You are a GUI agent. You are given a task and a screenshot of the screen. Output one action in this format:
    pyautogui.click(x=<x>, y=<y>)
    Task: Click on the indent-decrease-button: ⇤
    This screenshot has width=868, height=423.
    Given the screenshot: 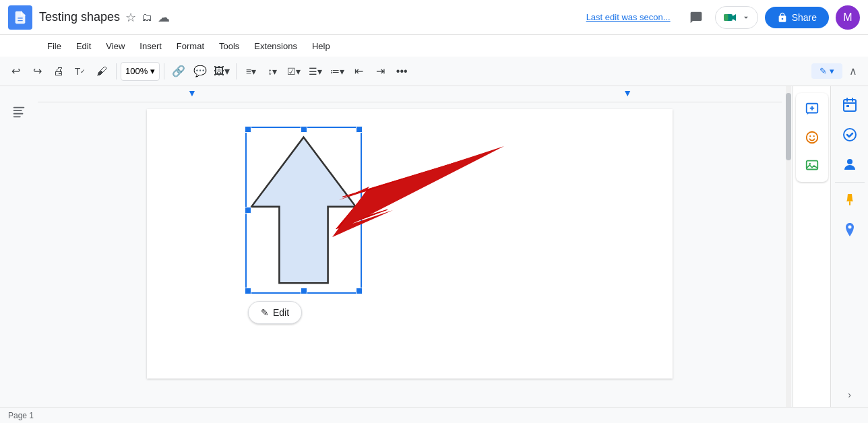 What is the action you would take?
    pyautogui.click(x=359, y=71)
    